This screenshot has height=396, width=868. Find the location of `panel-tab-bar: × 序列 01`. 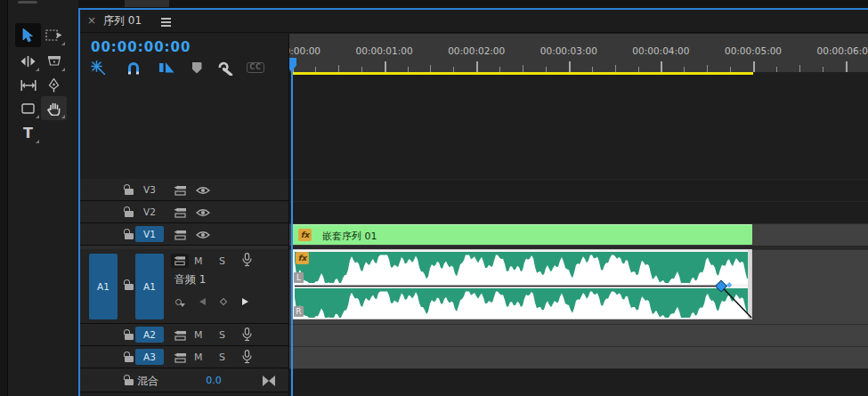

panel-tab-bar: × 序列 01 is located at coordinates (474, 21).